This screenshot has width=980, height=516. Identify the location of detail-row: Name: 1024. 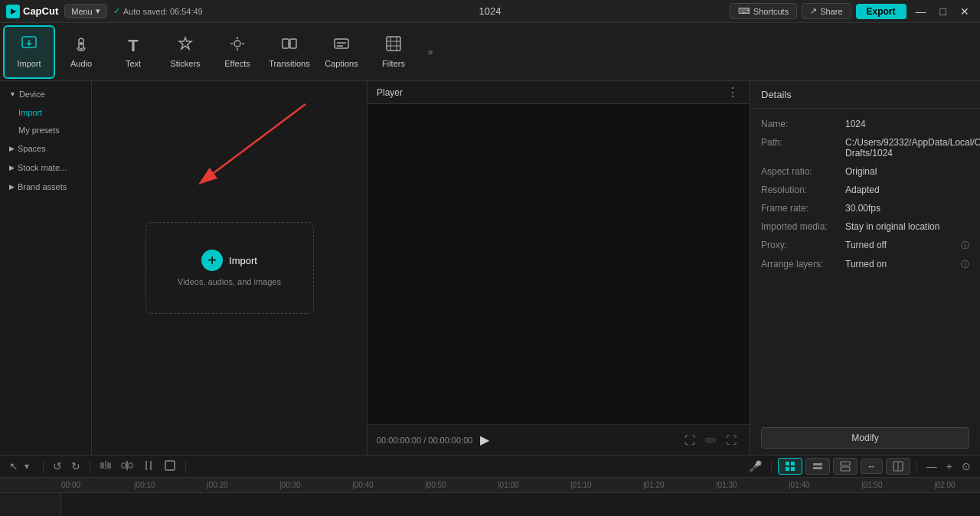
(865, 124).